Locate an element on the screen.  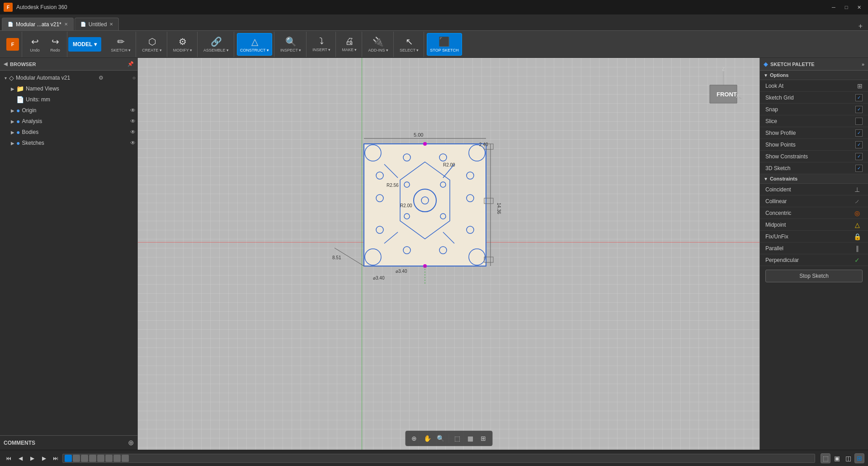
constraints-label: Constraints is located at coordinates (784, 179).